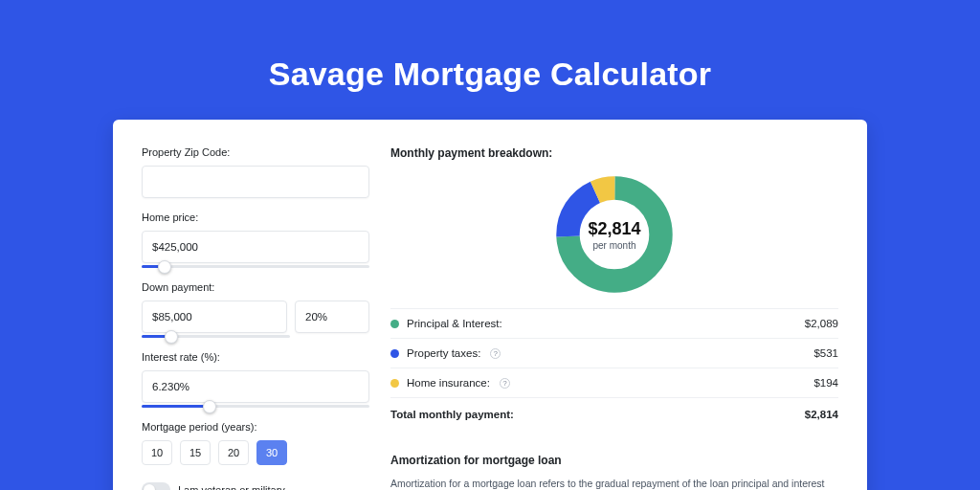  I want to click on down-payment-label: Down payment:, so click(256, 287).